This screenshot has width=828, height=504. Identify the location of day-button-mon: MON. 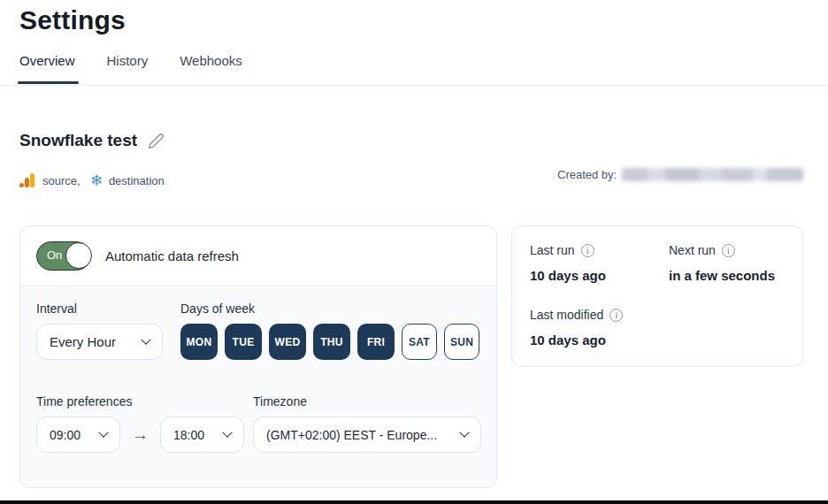
(199, 341).